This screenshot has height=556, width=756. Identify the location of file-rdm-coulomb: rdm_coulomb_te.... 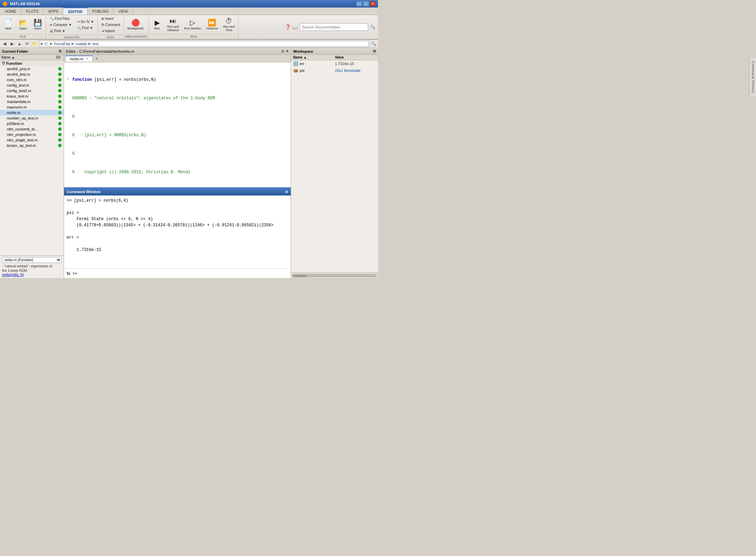
(32, 129).